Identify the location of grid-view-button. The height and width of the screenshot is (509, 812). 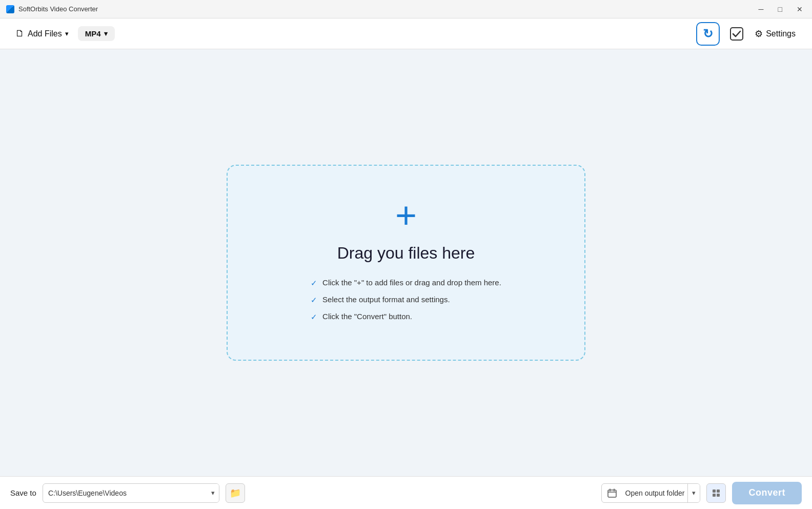
(716, 493).